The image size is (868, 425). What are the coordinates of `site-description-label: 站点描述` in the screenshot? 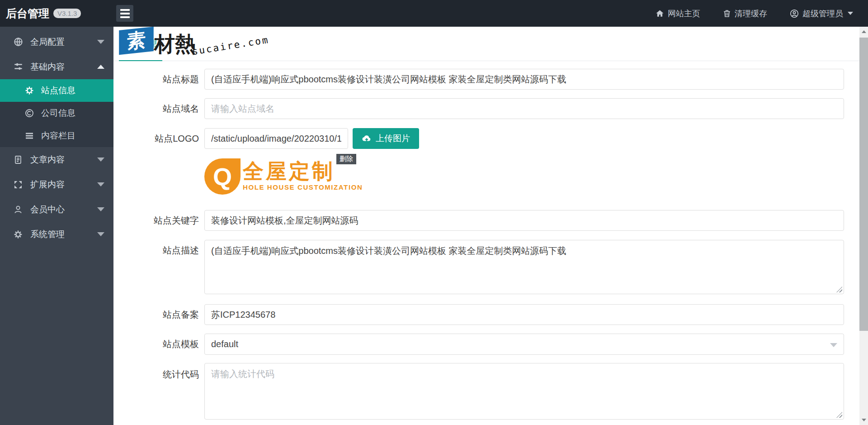 It's located at (156, 248).